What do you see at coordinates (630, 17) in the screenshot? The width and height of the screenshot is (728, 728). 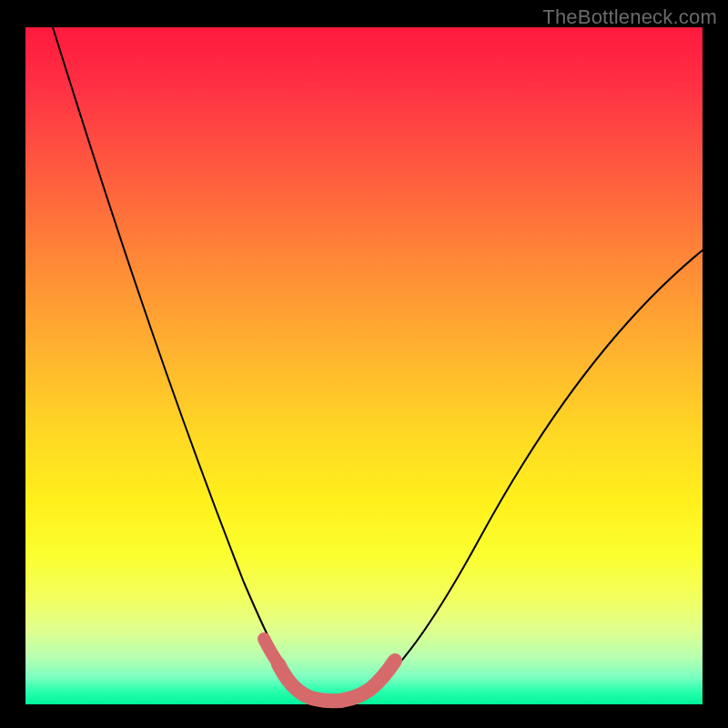 I see `watermark-text: TheBottleneck.com` at bounding box center [630, 17].